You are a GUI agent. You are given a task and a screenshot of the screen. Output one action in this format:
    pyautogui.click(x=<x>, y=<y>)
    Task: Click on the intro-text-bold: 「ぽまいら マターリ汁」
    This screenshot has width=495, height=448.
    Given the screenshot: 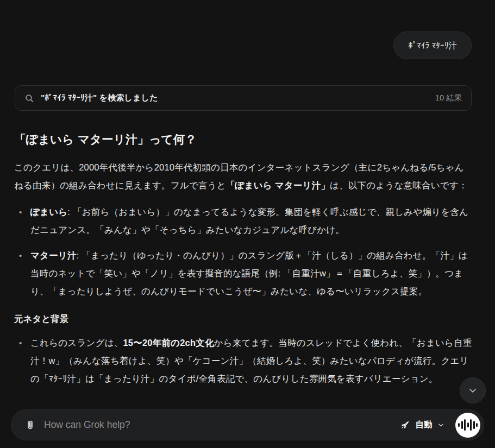 What is the action you would take?
    pyautogui.click(x=278, y=185)
    